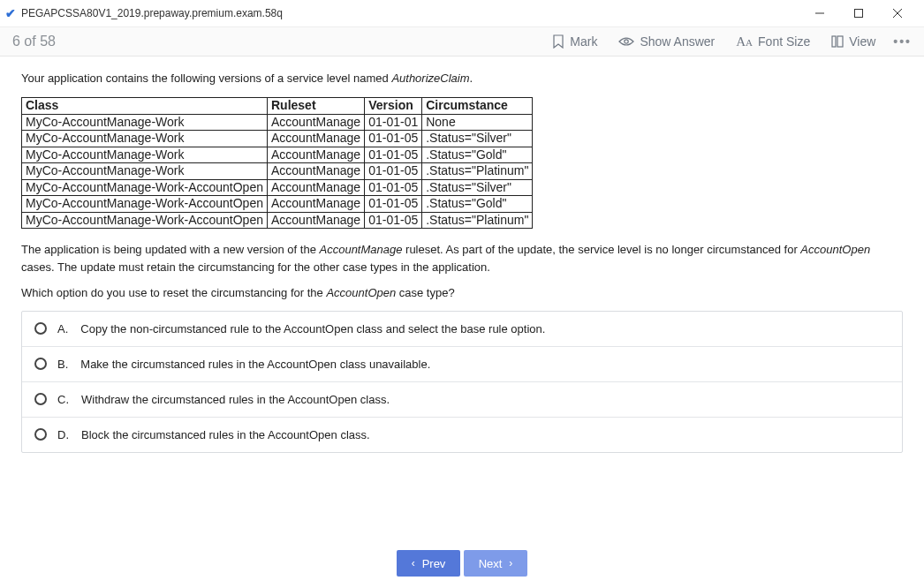 This screenshot has width=924, height=588. I want to click on font-size-icon: AA, so click(744, 42).